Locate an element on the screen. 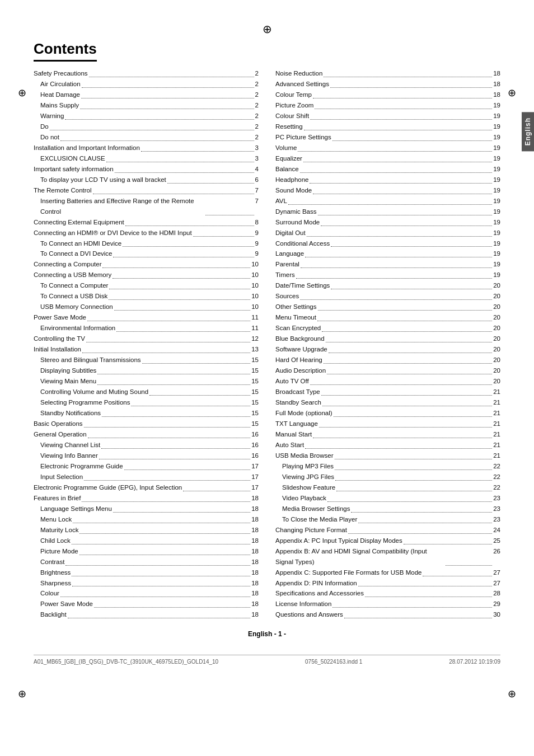 Image resolution: width=534 pixels, height=756 pixels. list-item: Advanced Settings18 is located at coordinates (388, 84).